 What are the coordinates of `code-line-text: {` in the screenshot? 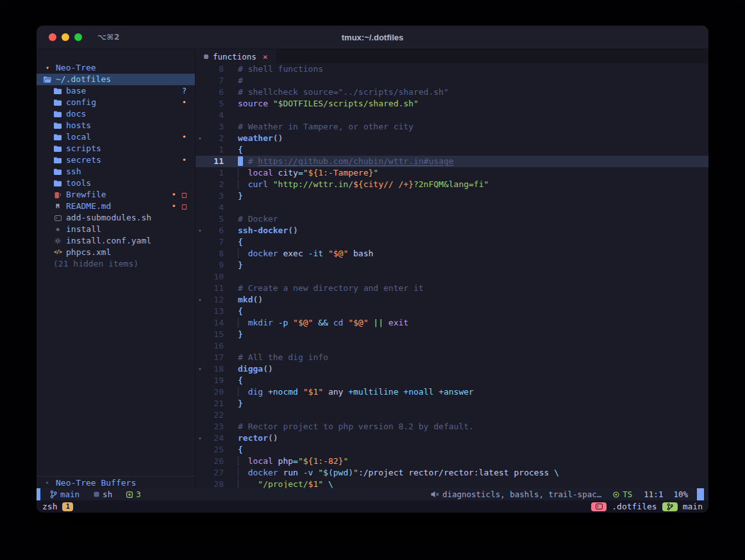 It's located at (240, 242).